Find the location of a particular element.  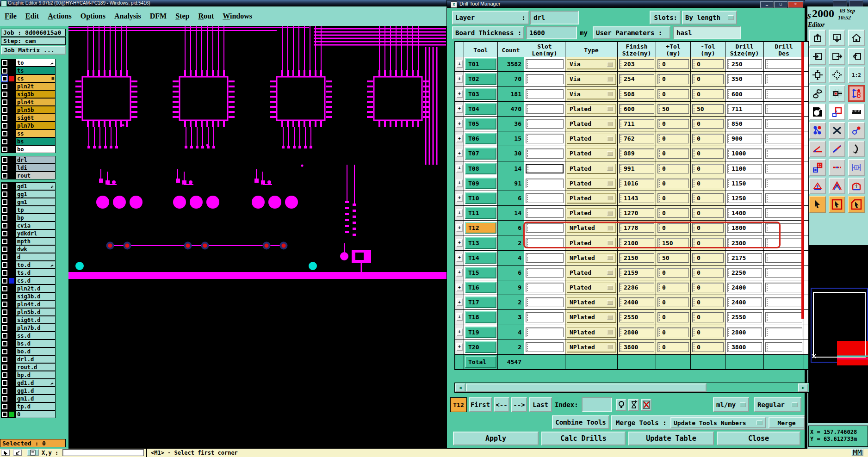

layer-name: rout.d is located at coordinates (35, 367).